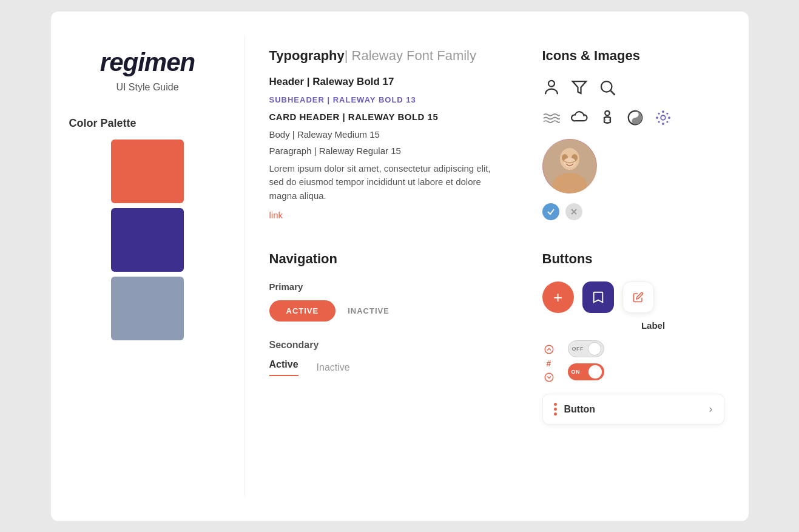 This screenshot has height=532, width=799. I want to click on baby-icon, so click(607, 119).